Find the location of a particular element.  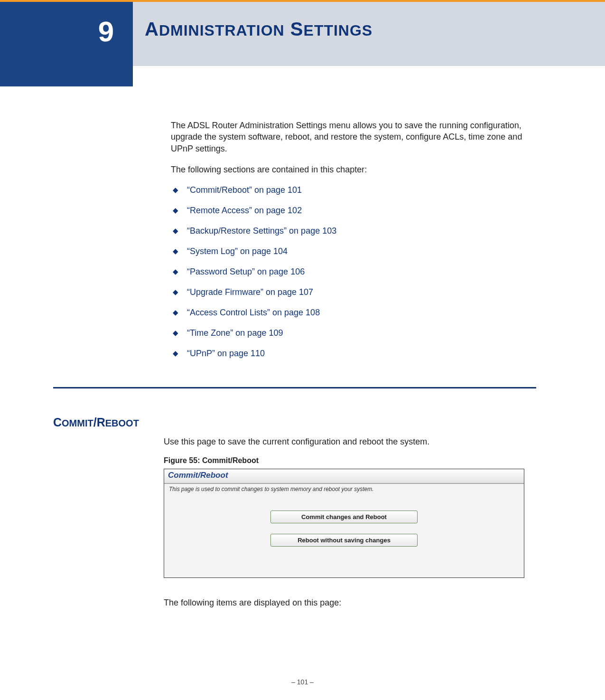

toc-list: ◆ “Commit/Reboot” on page 101 ◆ “Remote … is located at coordinates (354, 272).